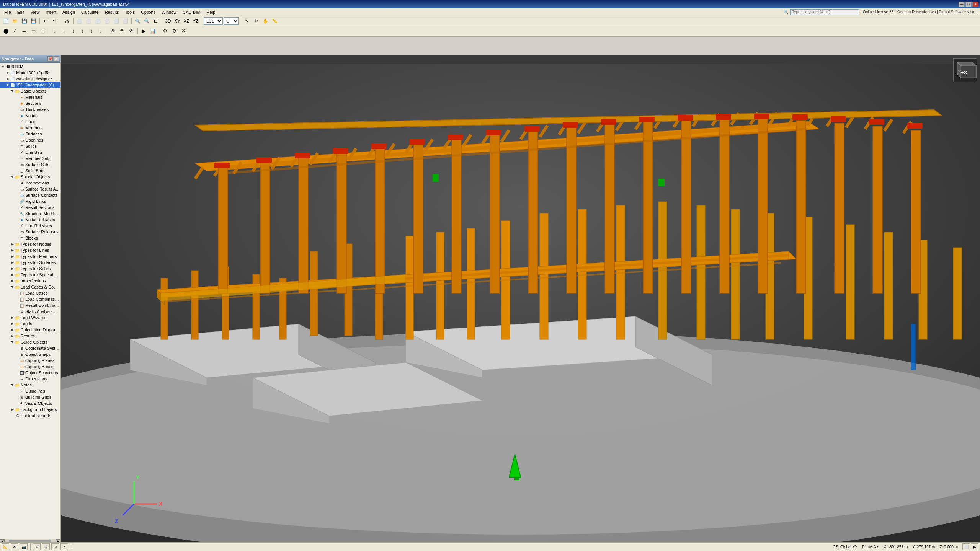 Image resolution: width=980 pixels, height=551 pixels. What do you see at coordinates (55, 31) in the screenshot?
I see `load-btn-1: ↓` at bounding box center [55, 31].